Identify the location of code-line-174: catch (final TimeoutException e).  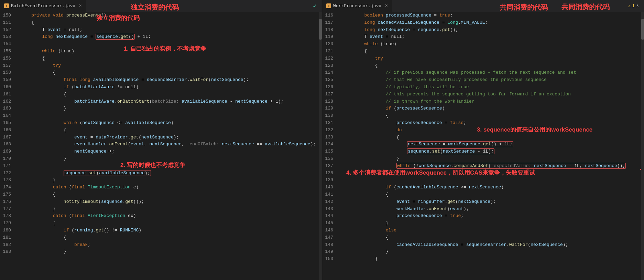
(170, 187).